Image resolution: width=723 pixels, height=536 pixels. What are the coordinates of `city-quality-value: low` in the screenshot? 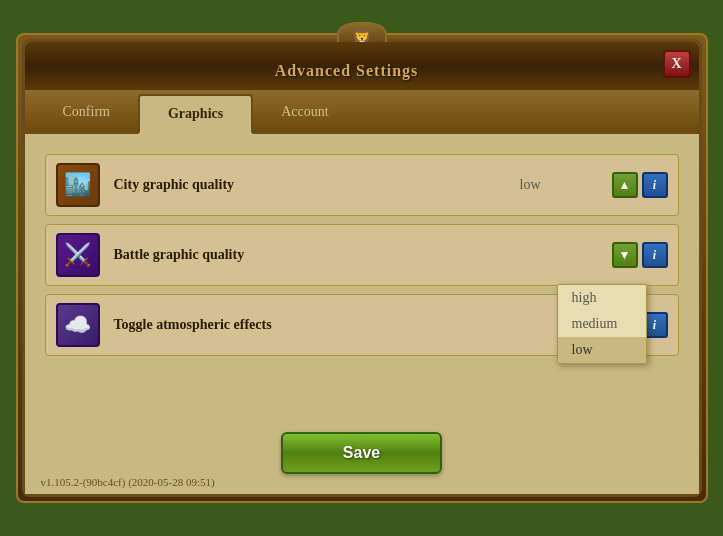 It's located at (560, 185).